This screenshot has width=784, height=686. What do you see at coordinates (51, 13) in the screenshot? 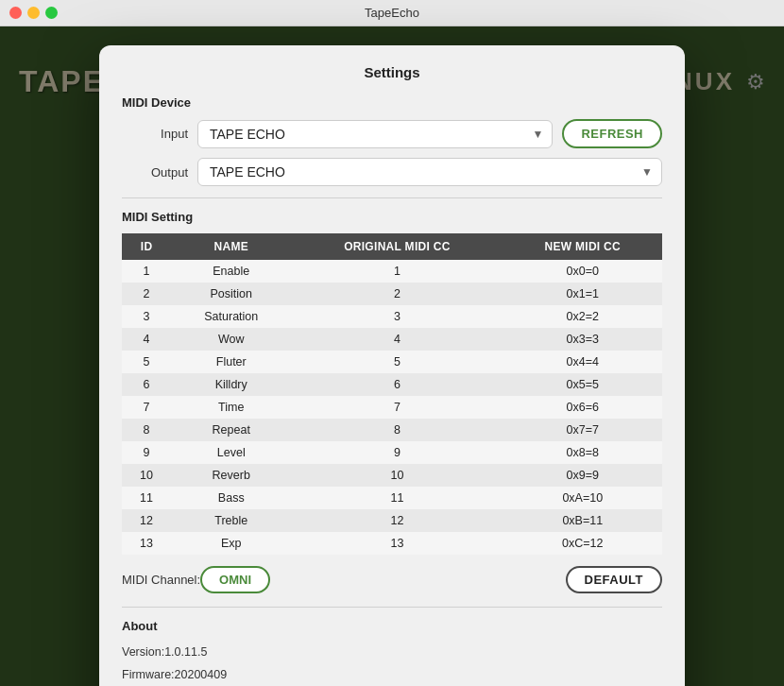
I see `maximize-button` at bounding box center [51, 13].